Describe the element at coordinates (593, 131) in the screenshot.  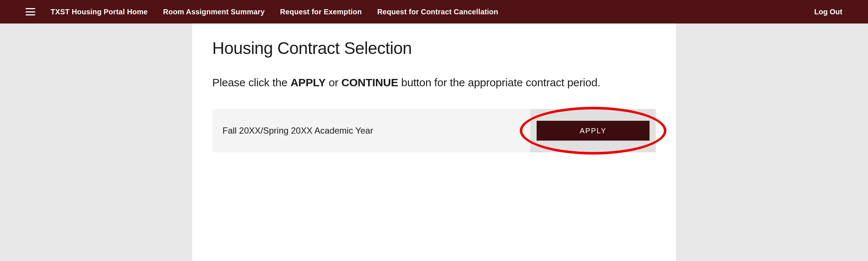
I see `contract-action-cell: APPLY` at that location.